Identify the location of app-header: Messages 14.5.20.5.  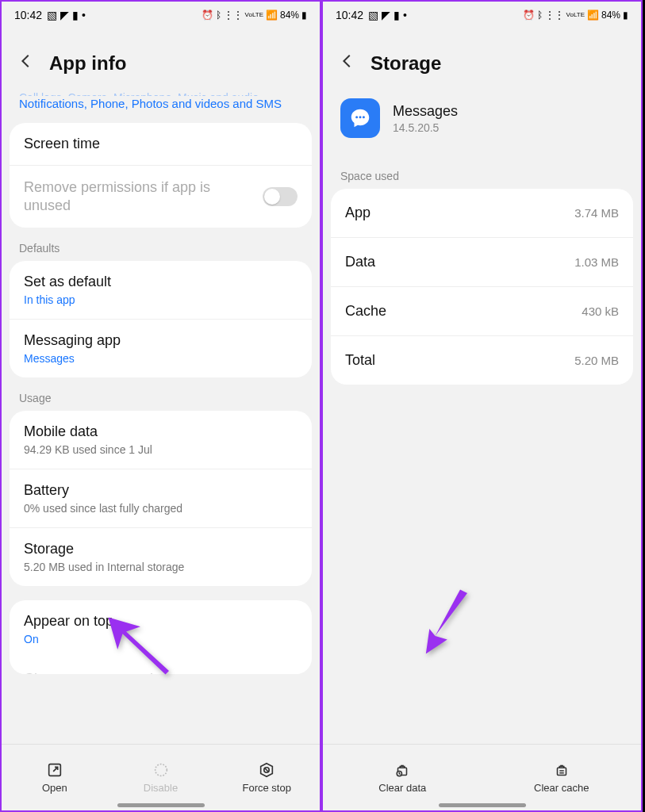
(482, 123).